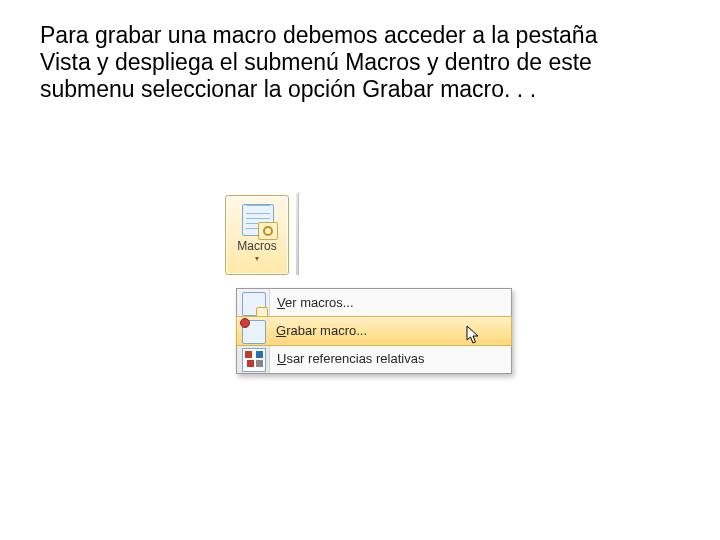 This screenshot has width=720, height=540. Describe the element at coordinates (257, 258) in the screenshot. I see `chevron-down-icon: ▾` at that location.